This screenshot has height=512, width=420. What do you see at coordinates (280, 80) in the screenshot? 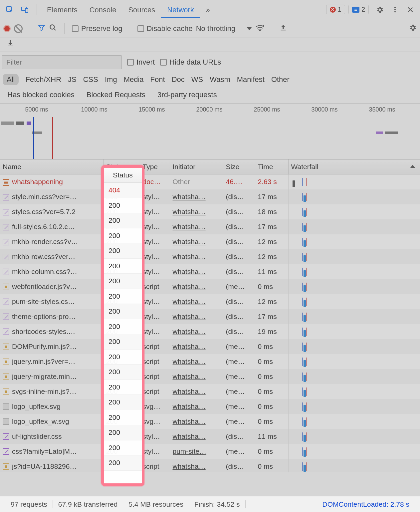
I see `type-chip-other: Other` at bounding box center [280, 80].